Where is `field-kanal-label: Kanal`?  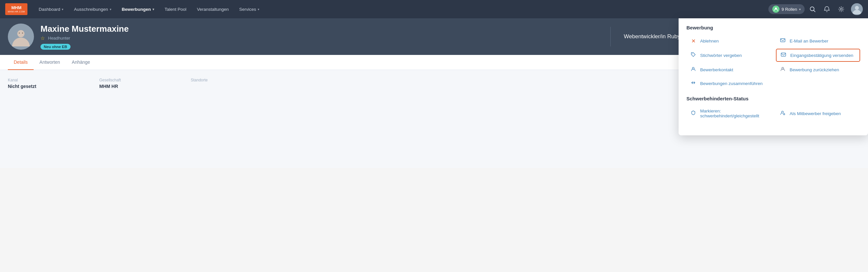
field-kanal-label: Kanal is located at coordinates (47, 80).